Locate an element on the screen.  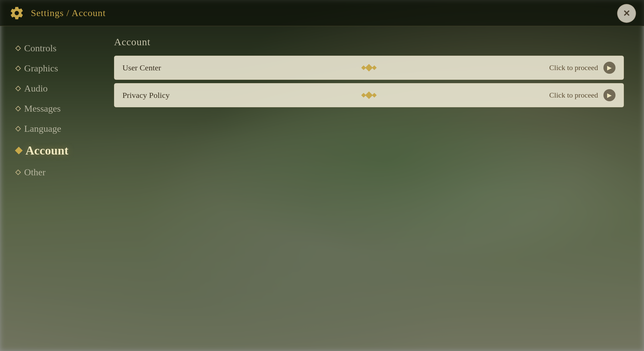
sidebar-label-audio: Audio is located at coordinates (36, 89).